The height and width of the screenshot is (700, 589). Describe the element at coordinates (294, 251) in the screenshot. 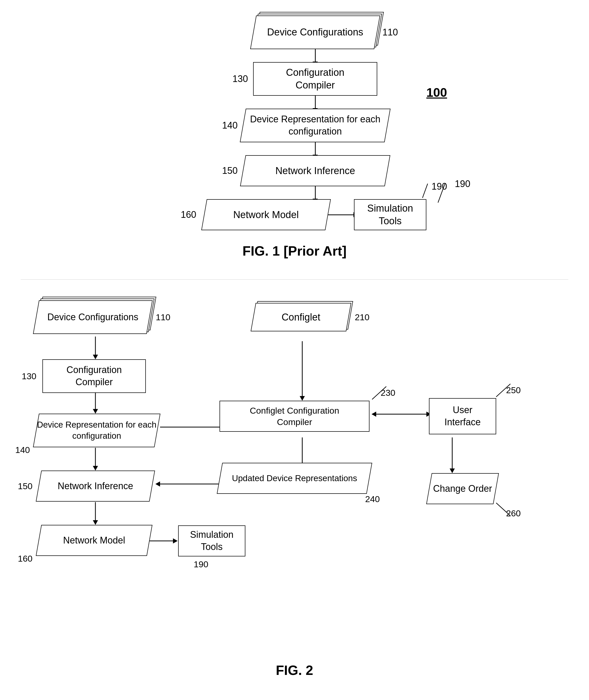

I see `fig1-title: FIG. 1 [Prior Art]` at that location.